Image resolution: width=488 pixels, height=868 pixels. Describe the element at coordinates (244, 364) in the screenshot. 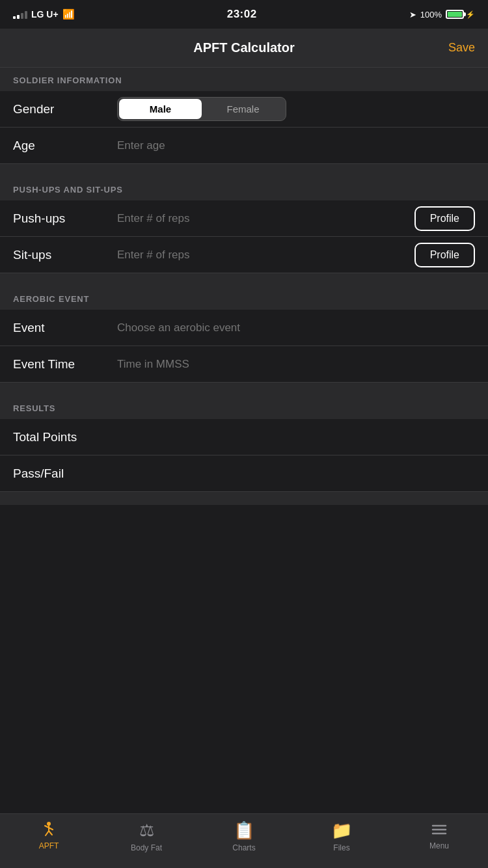

I see `event-time-row: Event Time` at that location.